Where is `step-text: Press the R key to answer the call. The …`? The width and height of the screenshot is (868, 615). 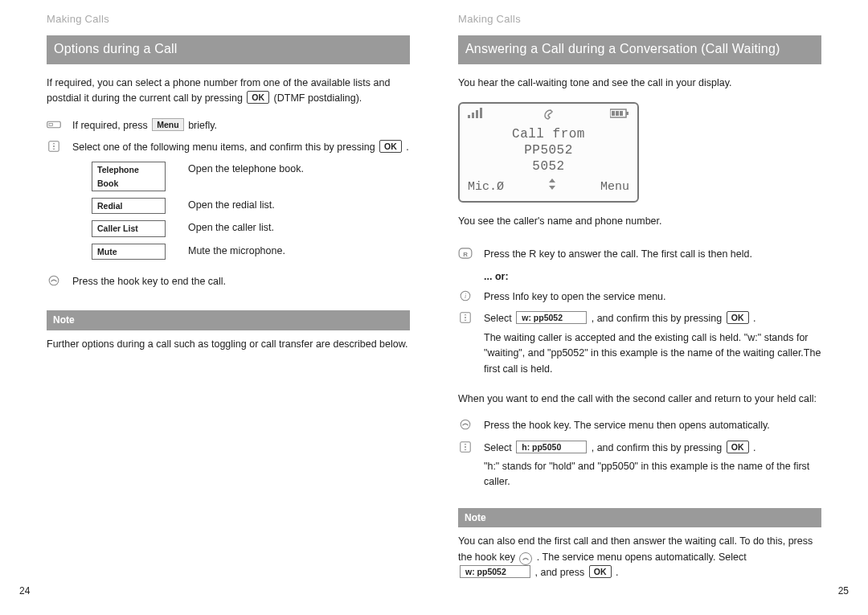
step-text: Press the R key to answer the call. The … is located at coordinates (653, 254).